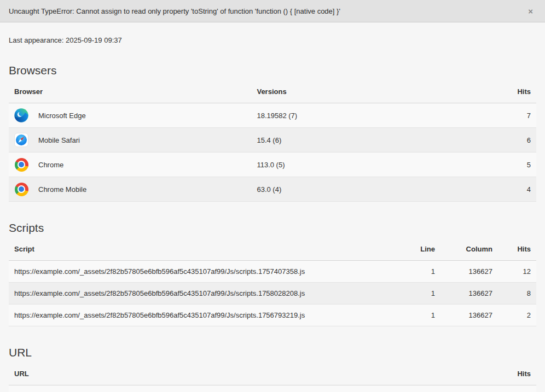 The image size is (545, 392). What do you see at coordinates (21, 140) in the screenshot?
I see `mobile-safari-icon` at bounding box center [21, 140].